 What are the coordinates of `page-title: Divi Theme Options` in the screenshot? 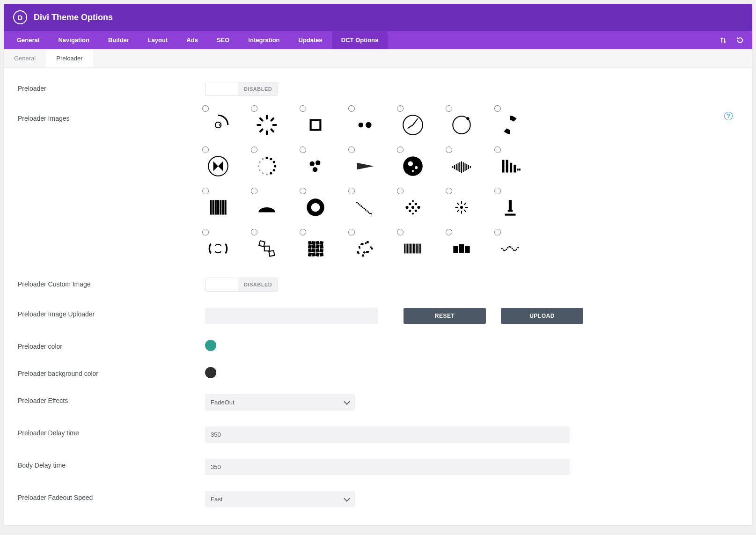 It's located at (73, 18).